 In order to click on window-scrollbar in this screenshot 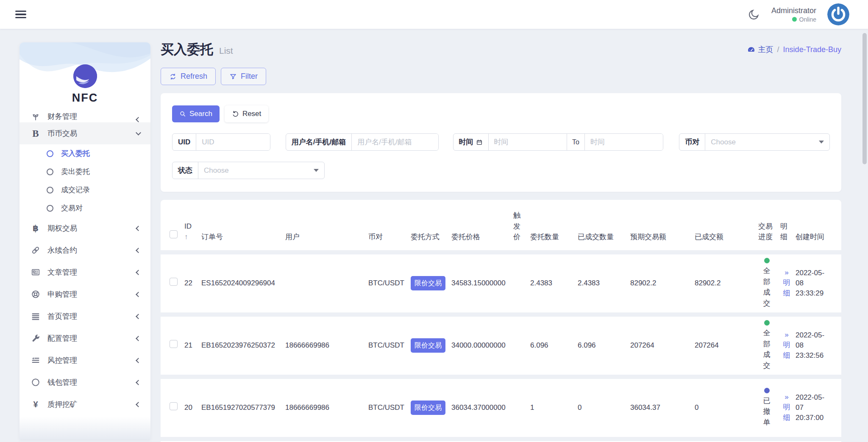, I will do `click(865, 236)`.